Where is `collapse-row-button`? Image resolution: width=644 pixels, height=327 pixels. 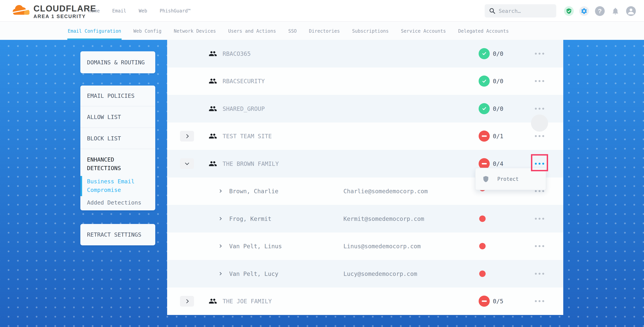 collapse-row-button is located at coordinates (187, 163).